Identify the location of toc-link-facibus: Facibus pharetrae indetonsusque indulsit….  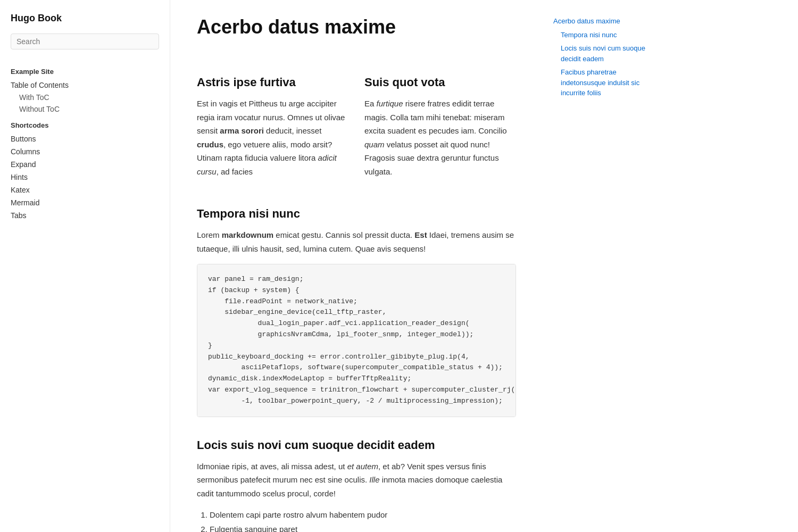
(610, 83).